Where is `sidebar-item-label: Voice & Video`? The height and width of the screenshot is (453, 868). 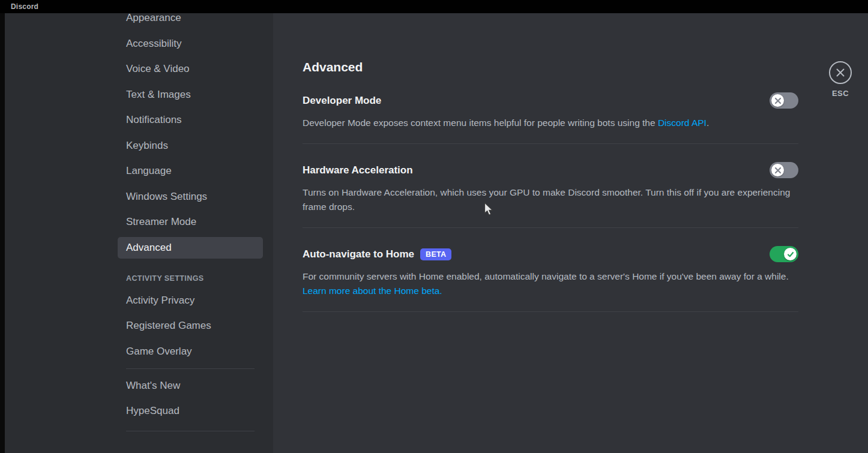 sidebar-item-label: Voice & Video is located at coordinates (158, 69).